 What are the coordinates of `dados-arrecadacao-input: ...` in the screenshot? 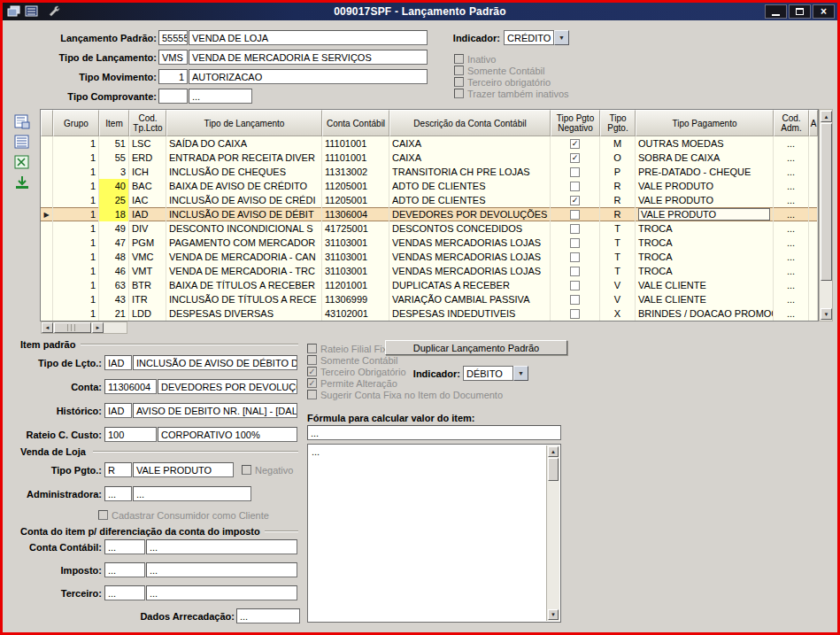 It's located at (268, 616).